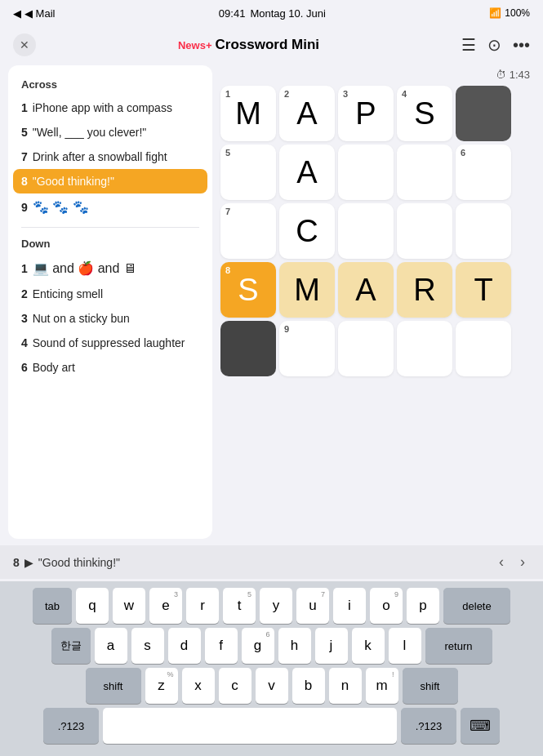  I want to click on key-x: x, so click(198, 686).